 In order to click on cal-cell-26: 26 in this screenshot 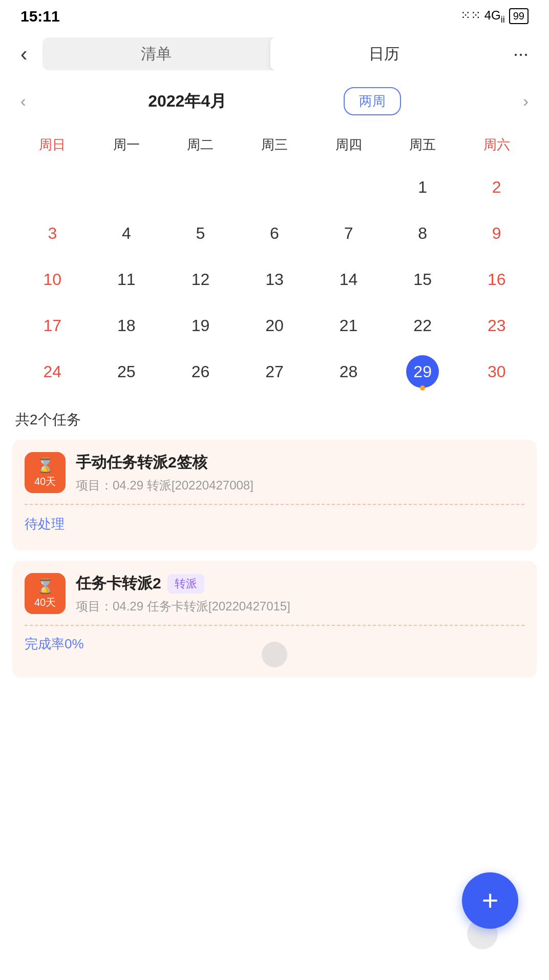, I will do `click(201, 372)`.